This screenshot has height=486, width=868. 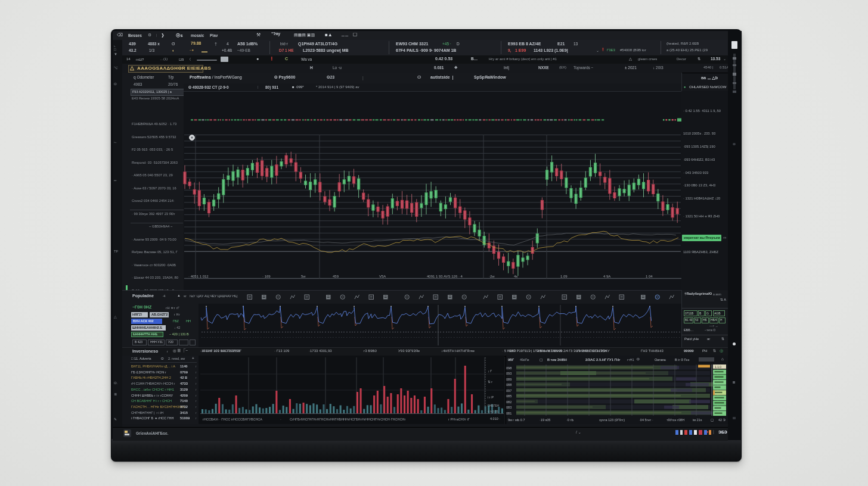 What do you see at coordinates (509, 402) in the screenshot?
I see `svg-text: 082` at bounding box center [509, 402].